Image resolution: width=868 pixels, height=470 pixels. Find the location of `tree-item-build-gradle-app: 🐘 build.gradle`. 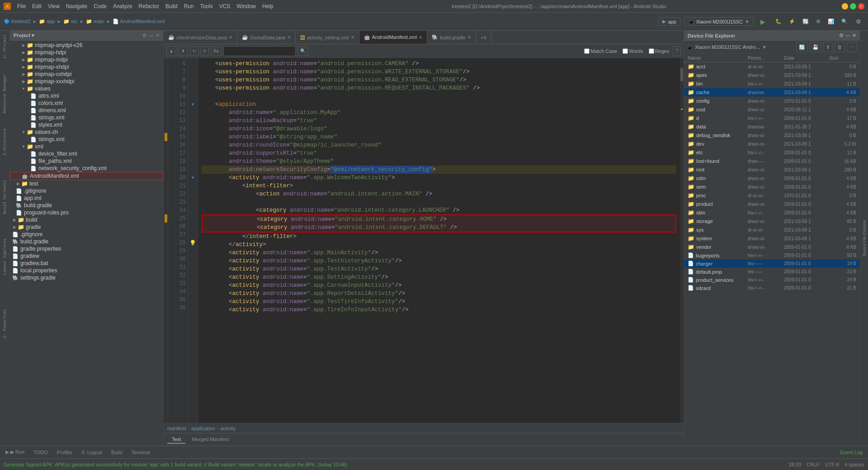

tree-item-build-gradle-app: 🐘 build.gradle is located at coordinates (87, 205).